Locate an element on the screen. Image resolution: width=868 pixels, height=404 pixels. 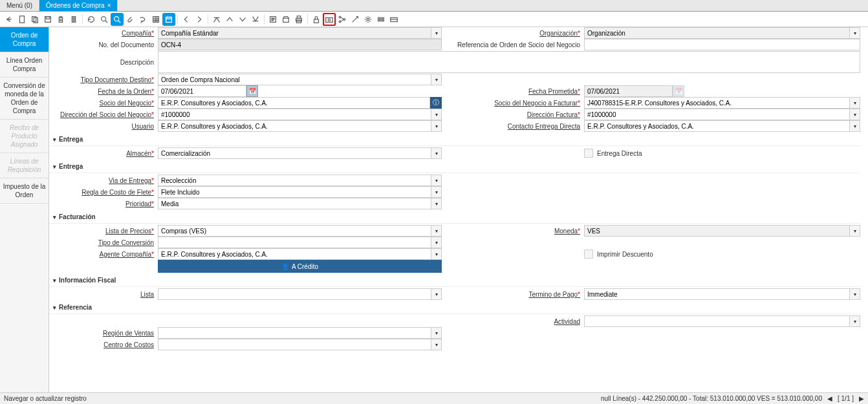
remove-line-icon is located at coordinates (74, 19).